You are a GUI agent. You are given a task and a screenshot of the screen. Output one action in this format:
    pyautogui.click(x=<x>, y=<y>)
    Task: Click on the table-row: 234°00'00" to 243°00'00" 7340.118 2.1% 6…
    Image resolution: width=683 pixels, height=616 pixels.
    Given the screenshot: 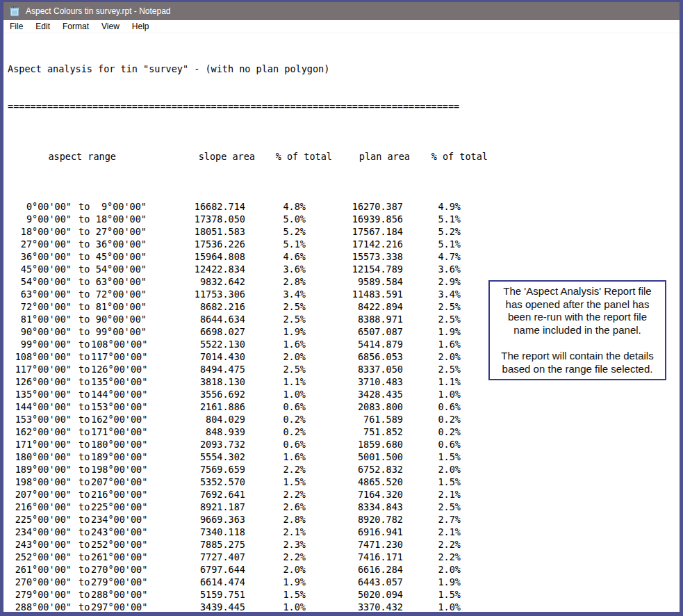 What is the action you would take?
    pyautogui.click(x=343, y=532)
    